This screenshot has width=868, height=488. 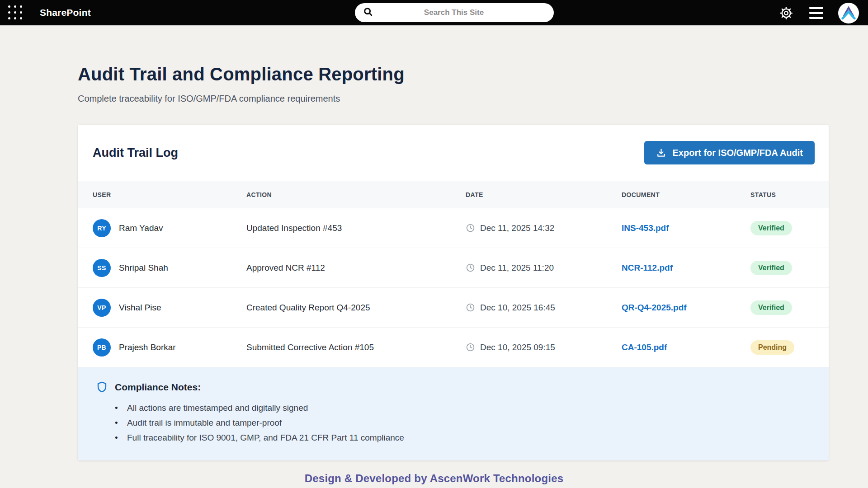 What do you see at coordinates (356, 347) in the screenshot?
I see `action-text: Submitted Corrective Action #105` at bounding box center [356, 347].